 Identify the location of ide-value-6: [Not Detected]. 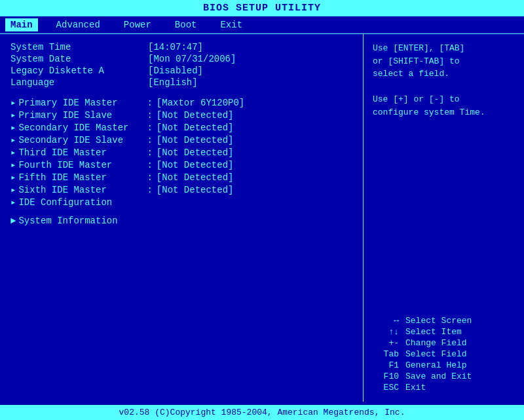
(195, 178).